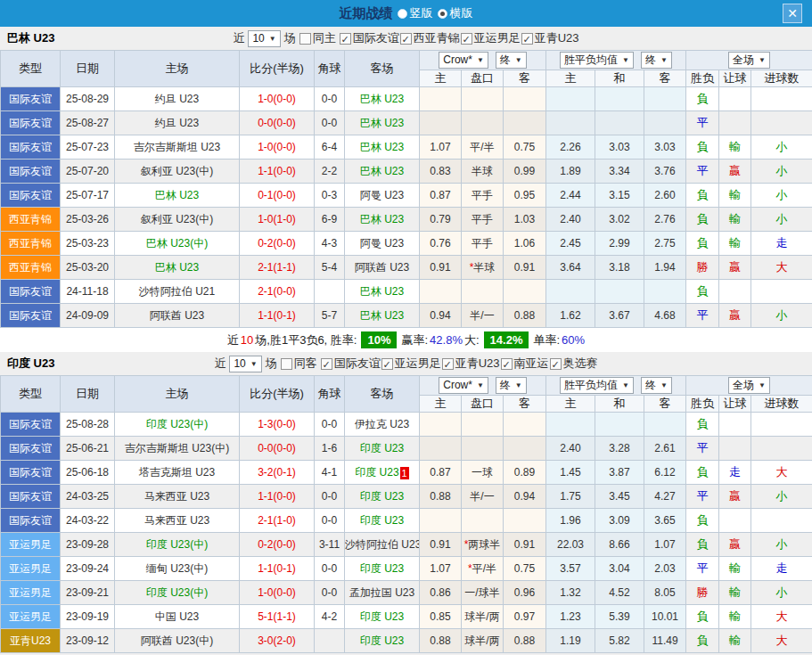  What do you see at coordinates (382, 569) in the screenshot?
I see `away-team: 印度 U23` at bounding box center [382, 569].